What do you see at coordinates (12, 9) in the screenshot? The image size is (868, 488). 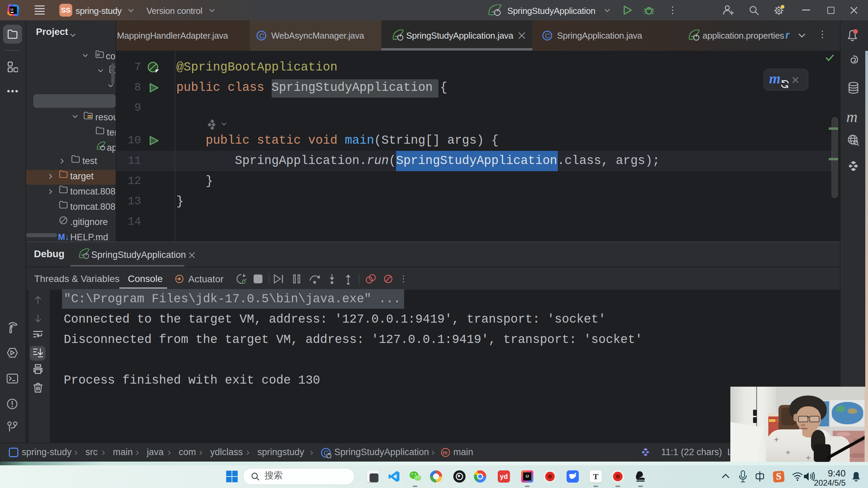 I see `svg-text: IJ` at bounding box center [12, 9].